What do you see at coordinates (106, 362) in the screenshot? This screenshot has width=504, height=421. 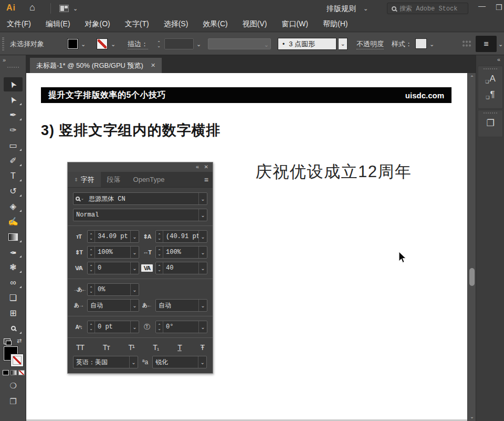 I see `language-field: 英语：美国 ⌄` at bounding box center [106, 362].